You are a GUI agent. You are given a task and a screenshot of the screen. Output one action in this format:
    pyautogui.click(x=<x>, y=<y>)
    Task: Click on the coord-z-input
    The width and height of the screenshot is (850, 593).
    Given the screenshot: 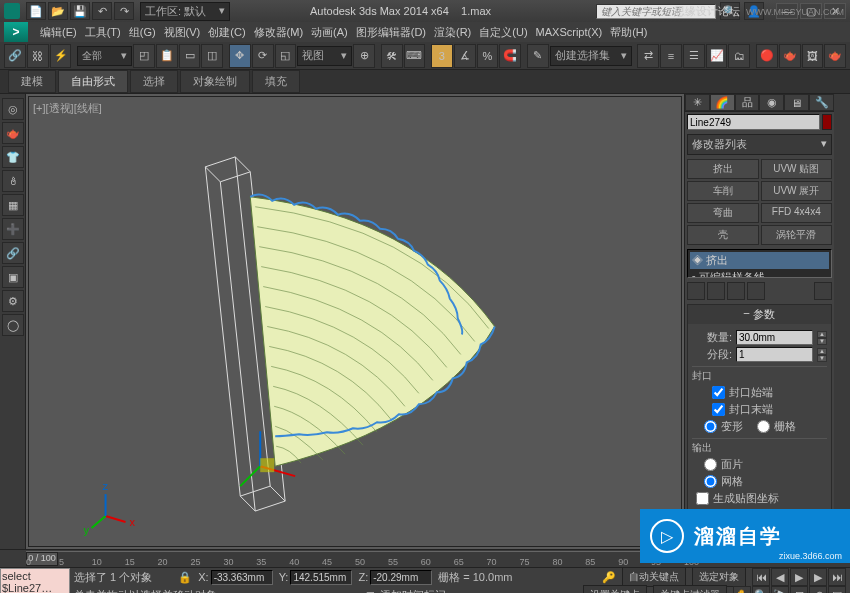 What is the action you would take?
    pyautogui.click(x=401, y=578)
    